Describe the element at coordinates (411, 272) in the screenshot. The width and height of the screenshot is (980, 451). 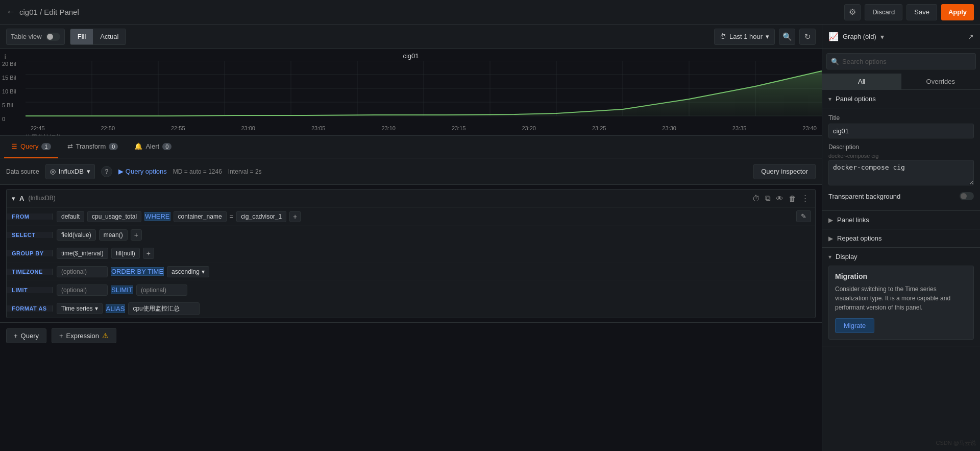
I see `timezone-row: TIMEZONE (optional) ORDER BY TIME ascend…` at that location.